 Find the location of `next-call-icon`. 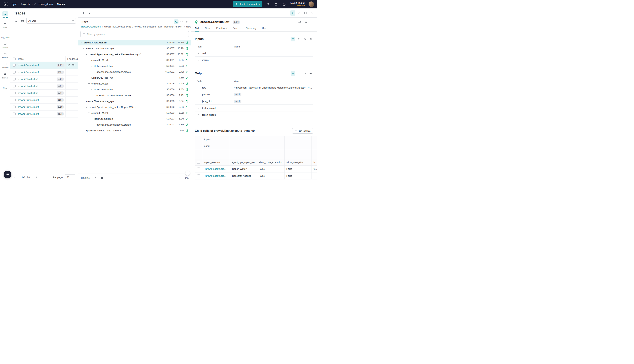

next-call-icon is located at coordinates (90, 13).